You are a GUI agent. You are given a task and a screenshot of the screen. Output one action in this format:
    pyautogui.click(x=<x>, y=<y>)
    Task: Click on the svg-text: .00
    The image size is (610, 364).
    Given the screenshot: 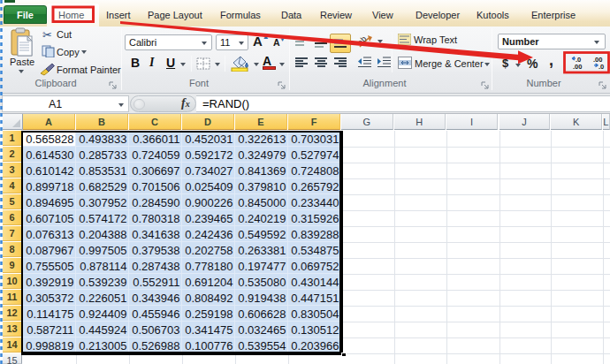 What is the action you would take?
    pyautogui.click(x=577, y=66)
    